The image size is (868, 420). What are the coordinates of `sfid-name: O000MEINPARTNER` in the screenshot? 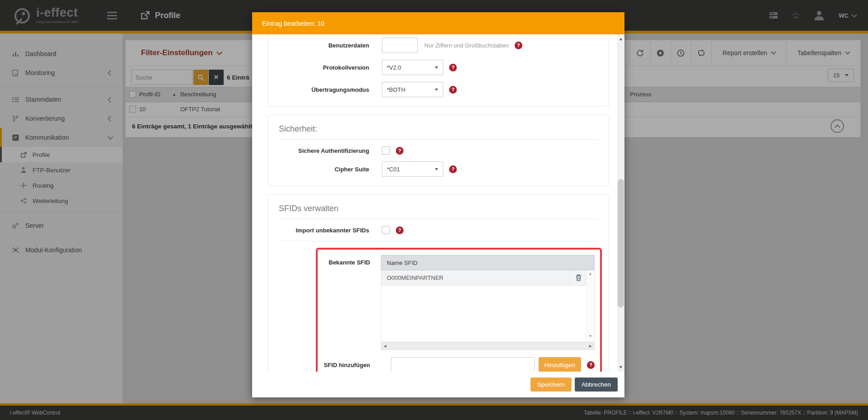 It's located at (475, 278).